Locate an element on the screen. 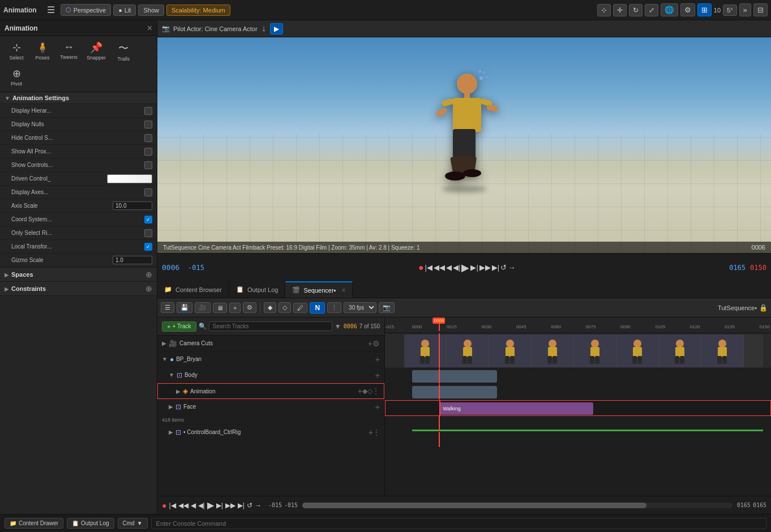 The height and width of the screenshot is (532, 771). seq-menu-btn: ☰ is located at coordinates (168, 308).